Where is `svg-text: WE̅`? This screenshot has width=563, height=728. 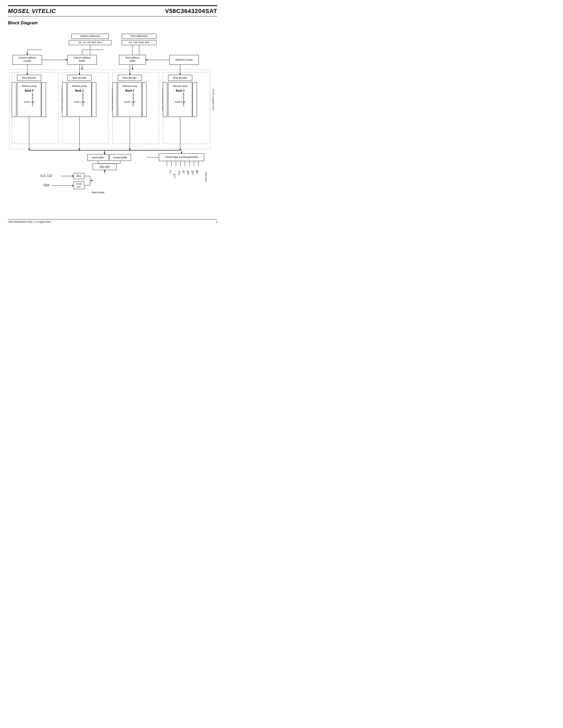 svg-text: WE̅ is located at coordinates (197, 172).